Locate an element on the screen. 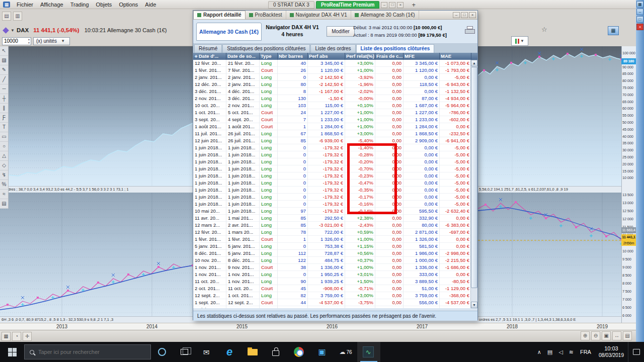 Image resolution: width=644 pixels, height=362 pixels. chart-type-button: ▼ is located at coordinates (520, 41).